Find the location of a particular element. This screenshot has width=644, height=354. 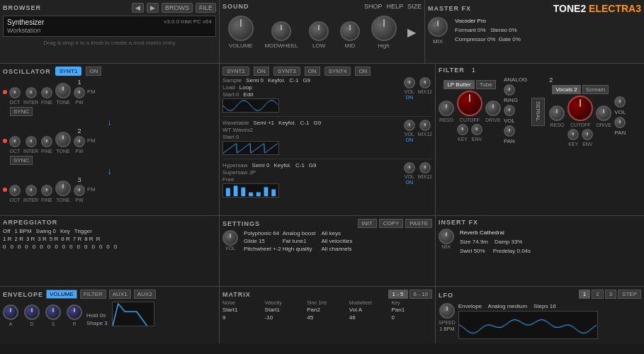

osc1-tone-knob is located at coordinates (63, 91).